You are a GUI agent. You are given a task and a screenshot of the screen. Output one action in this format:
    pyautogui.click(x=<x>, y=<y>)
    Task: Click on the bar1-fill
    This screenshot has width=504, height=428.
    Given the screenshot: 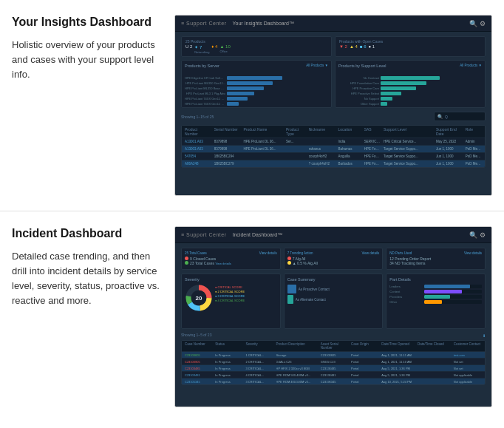 What is the action you would take?
    pyautogui.click(x=254, y=78)
    